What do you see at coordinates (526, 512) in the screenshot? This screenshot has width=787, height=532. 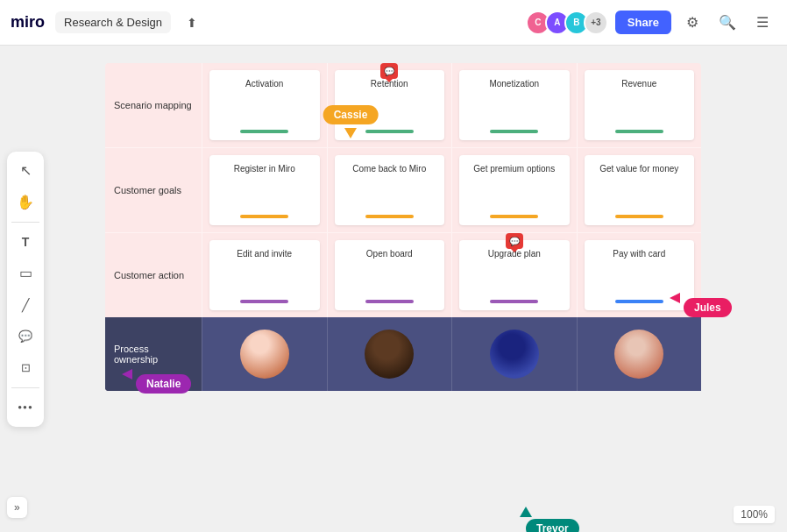 I see `cursor-arrow-trevor` at bounding box center [526, 512].